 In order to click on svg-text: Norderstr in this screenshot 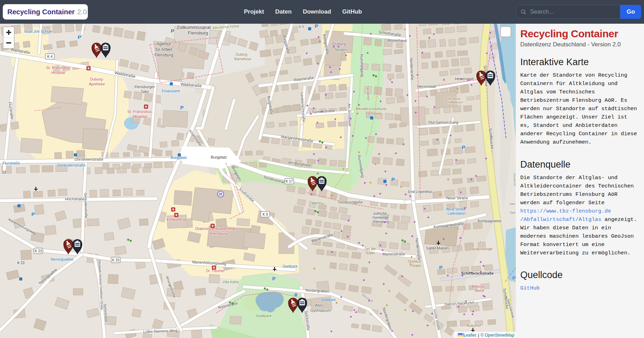, I will do `click(514, 180)`.